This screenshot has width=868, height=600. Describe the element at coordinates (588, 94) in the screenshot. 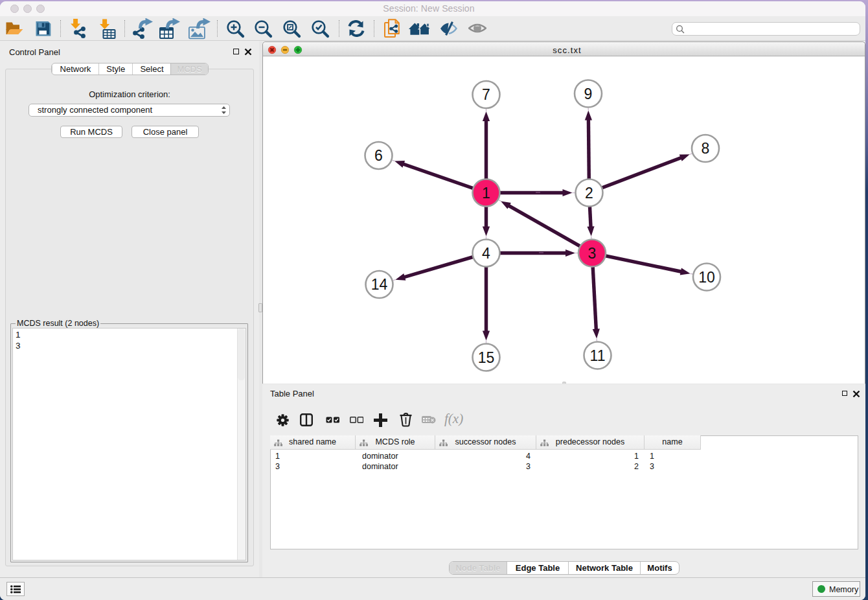

I see `svg-text: 9` at that location.